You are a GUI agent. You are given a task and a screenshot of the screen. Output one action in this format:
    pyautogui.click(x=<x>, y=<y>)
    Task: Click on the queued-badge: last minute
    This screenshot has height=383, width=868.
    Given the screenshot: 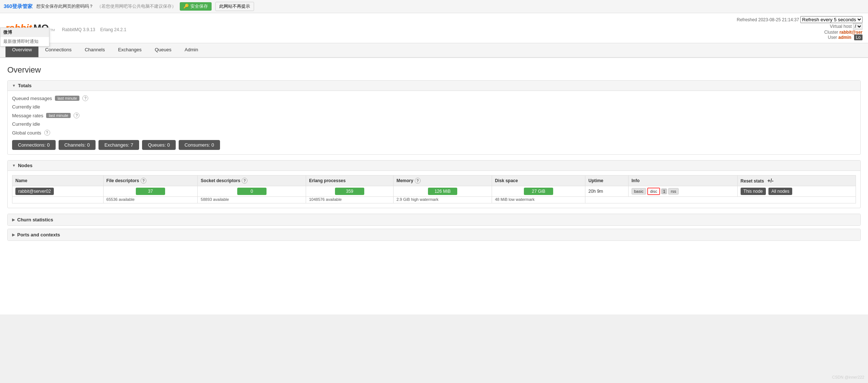 What is the action you would take?
    pyautogui.click(x=67, y=98)
    